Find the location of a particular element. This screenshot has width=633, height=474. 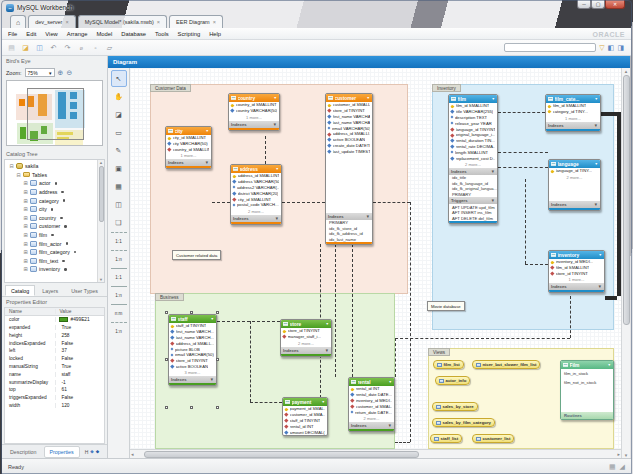

table-header: language▼ is located at coordinates (574, 164).